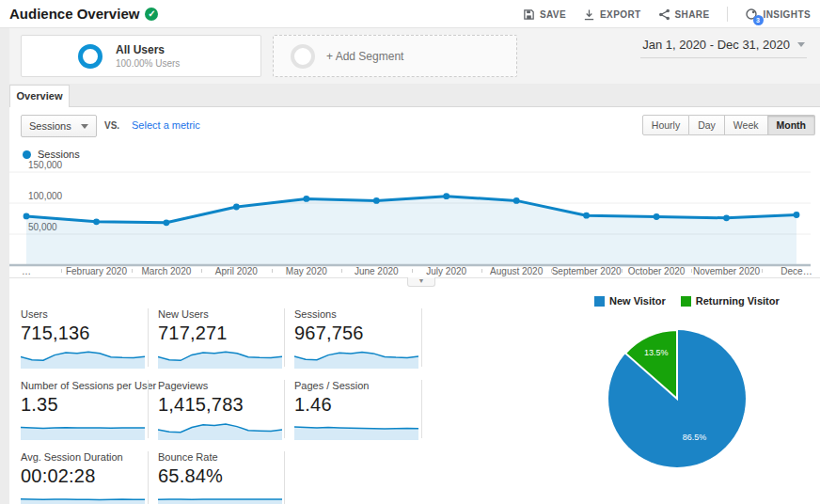 Image resolution: width=820 pixels, height=504 pixels. What do you see at coordinates (724, 47) in the screenshot?
I see `date-range-selector: Jan 1, 2020 - Dec 31, 2020` at bounding box center [724, 47].